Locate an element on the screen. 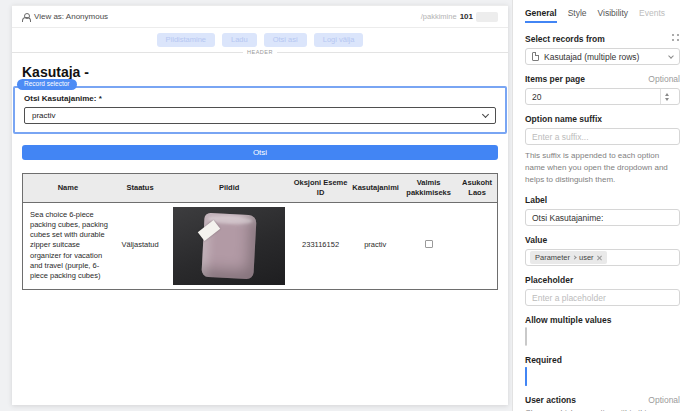 This screenshot has width=690, height=411. settings-tabs: General Style Visibility Events is located at coordinates (602, 16).